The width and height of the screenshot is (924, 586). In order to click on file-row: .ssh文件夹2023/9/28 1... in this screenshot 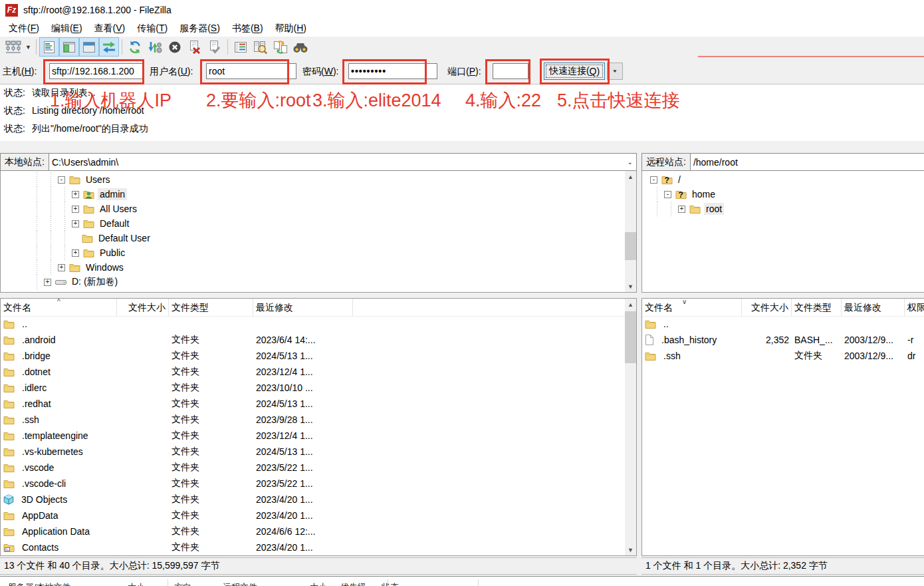, I will do `click(318, 420)`.